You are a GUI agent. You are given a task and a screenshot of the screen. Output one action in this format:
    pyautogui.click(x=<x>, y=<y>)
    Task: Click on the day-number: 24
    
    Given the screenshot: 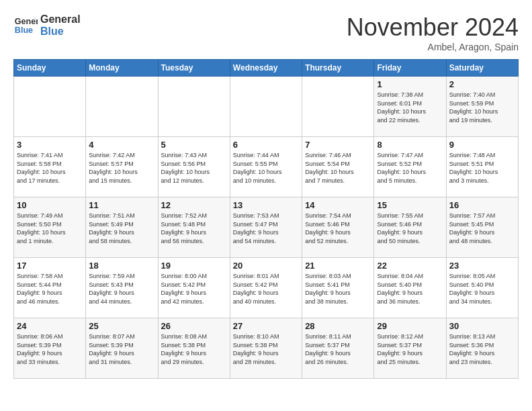 What is the action you would take?
    pyautogui.click(x=50, y=326)
    